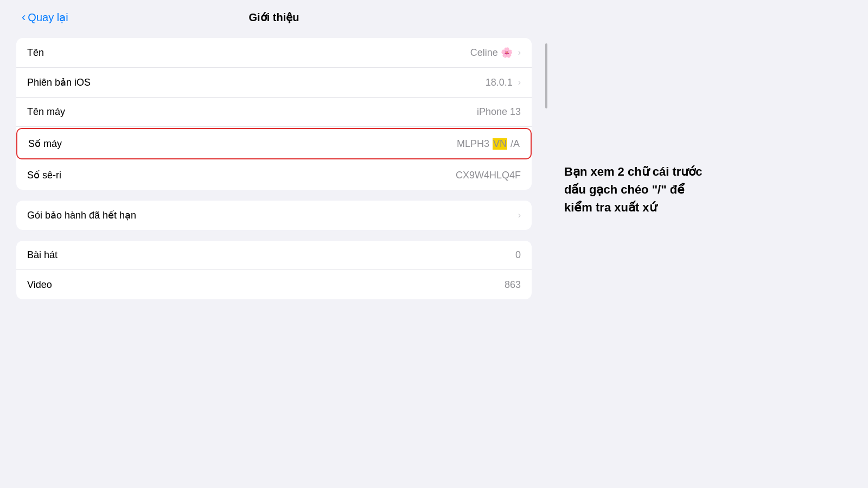  Describe the element at coordinates (44, 175) in the screenshot. I see `label-so-seri: Số sê-ri` at that location.